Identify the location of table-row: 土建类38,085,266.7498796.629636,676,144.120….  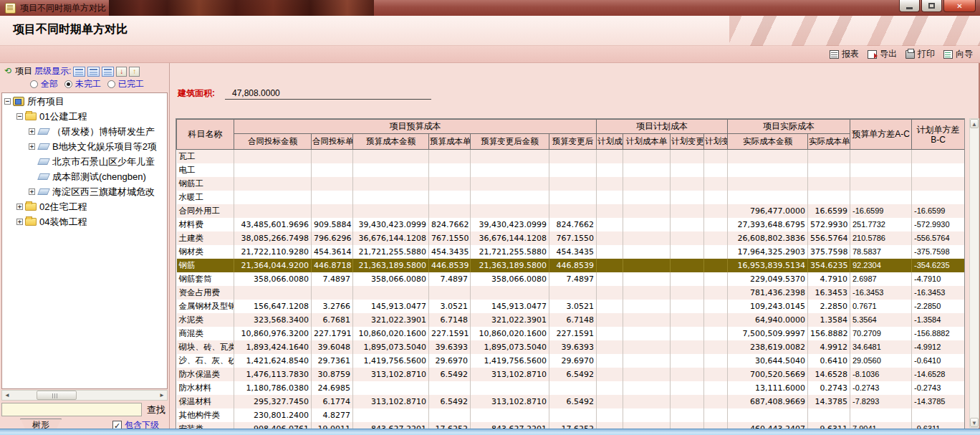
(571, 238).